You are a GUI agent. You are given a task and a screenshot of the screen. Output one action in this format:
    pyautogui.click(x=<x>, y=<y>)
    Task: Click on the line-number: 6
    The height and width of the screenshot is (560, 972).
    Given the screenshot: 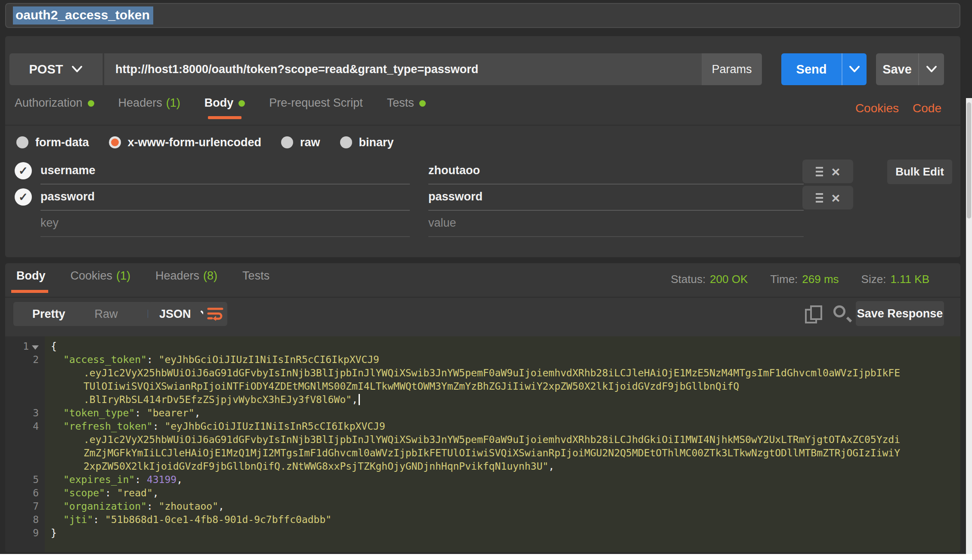 What is the action you would take?
    pyautogui.click(x=25, y=493)
    